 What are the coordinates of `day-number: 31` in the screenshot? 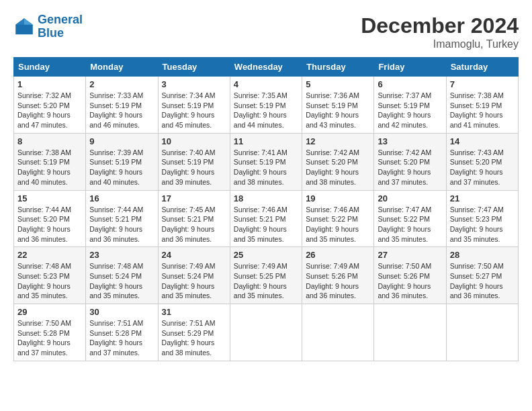 It's located at (194, 312).